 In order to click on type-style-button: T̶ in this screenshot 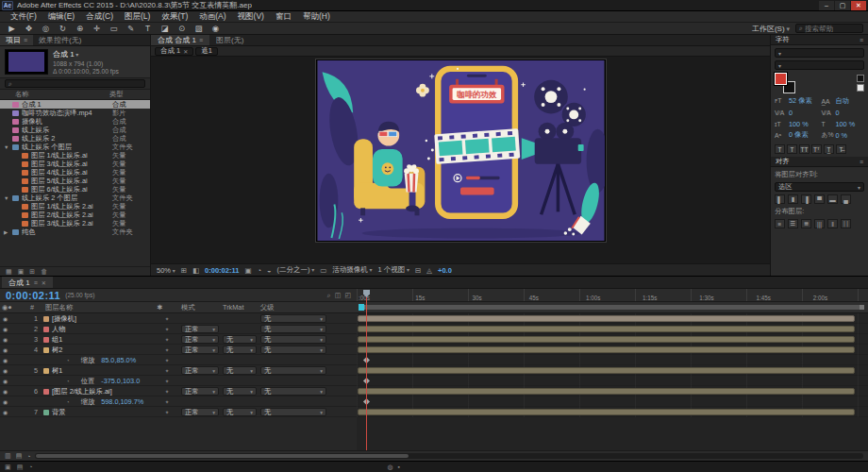, I will do `click(842, 149)`.